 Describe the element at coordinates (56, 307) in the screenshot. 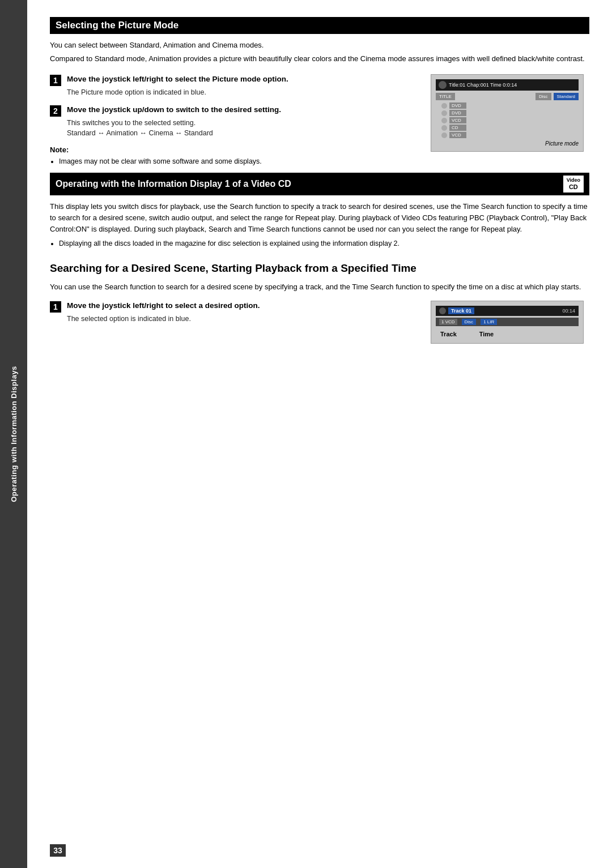

I see `s3-step1-number: 1` at that location.